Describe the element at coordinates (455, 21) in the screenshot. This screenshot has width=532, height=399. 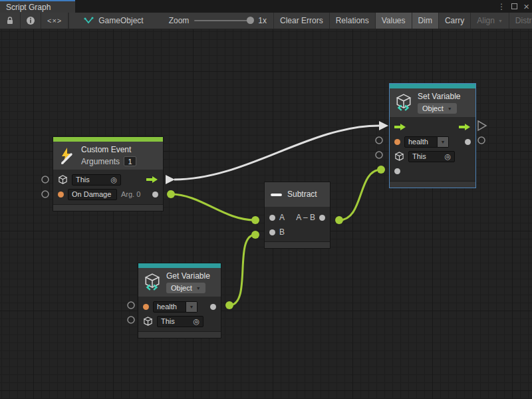
I see `carry-button: Carry` at that location.